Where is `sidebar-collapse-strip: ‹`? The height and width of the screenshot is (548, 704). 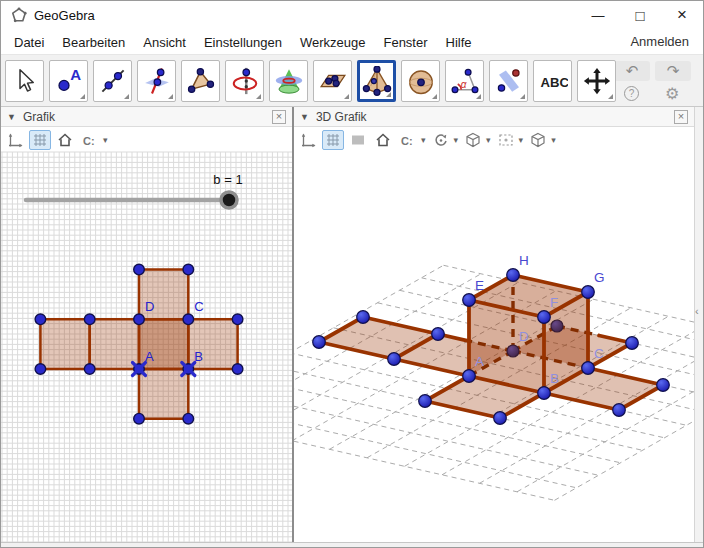
sidebar-collapse-strip: ‹ is located at coordinates (698, 324).